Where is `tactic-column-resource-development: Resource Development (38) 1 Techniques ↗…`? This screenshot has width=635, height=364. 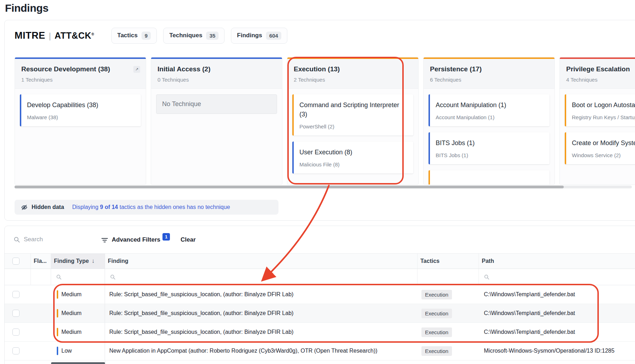
tactic-column-resource-development: Resource Development (38) 1 Techniques ↗… is located at coordinates (80, 121).